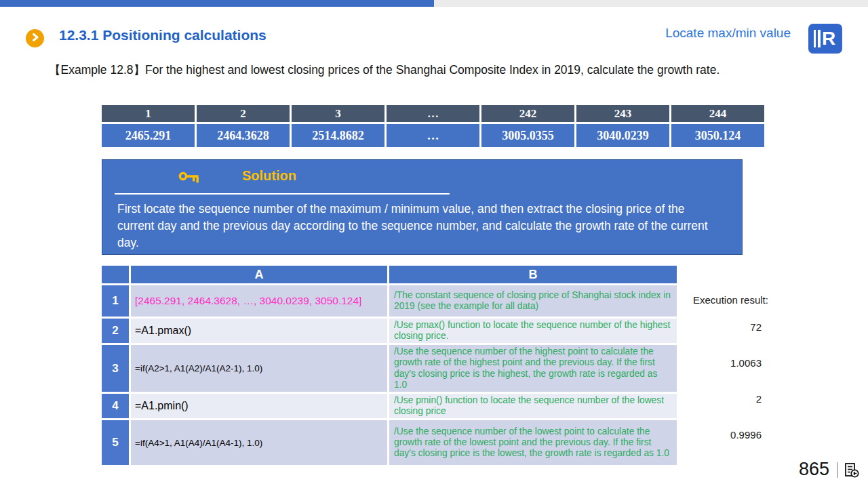  I want to click on seq-value-cell: 2465.291, so click(148, 136).